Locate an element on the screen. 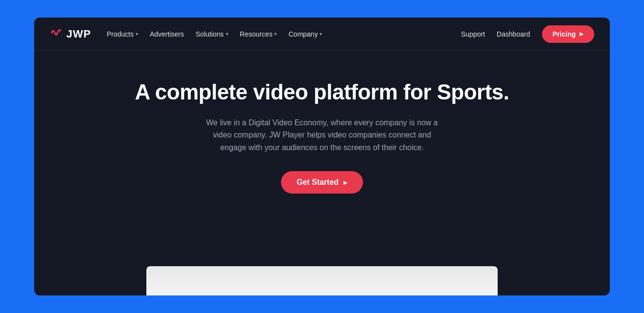  nav-company: Company ▾ is located at coordinates (305, 34).